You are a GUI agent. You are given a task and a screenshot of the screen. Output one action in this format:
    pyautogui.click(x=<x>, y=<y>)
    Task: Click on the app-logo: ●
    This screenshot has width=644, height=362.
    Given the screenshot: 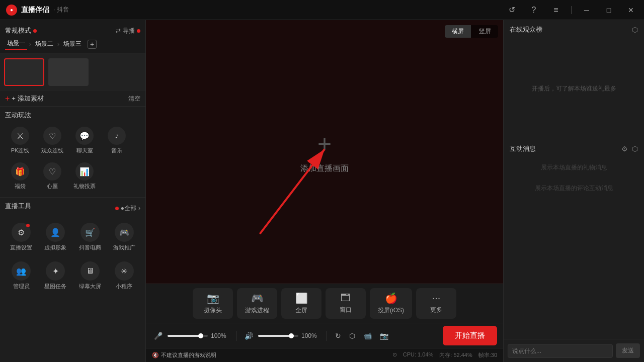 What is the action you would take?
    pyautogui.click(x=12, y=10)
    